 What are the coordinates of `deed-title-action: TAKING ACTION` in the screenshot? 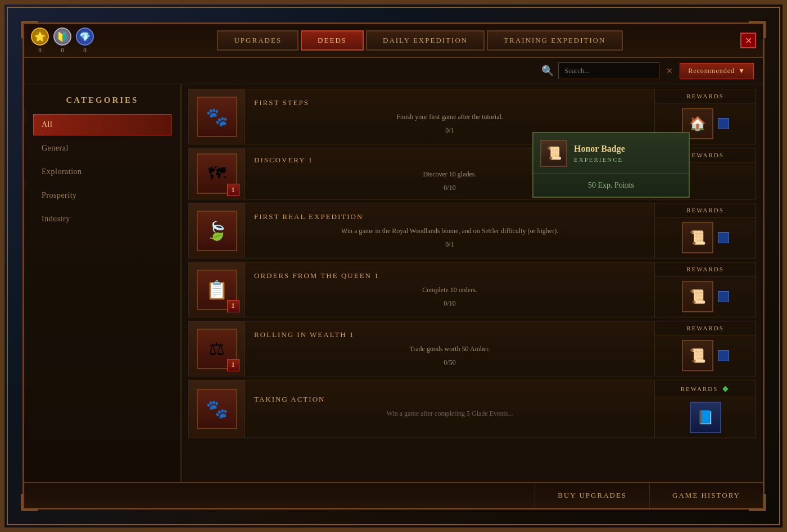 It's located at (450, 399).